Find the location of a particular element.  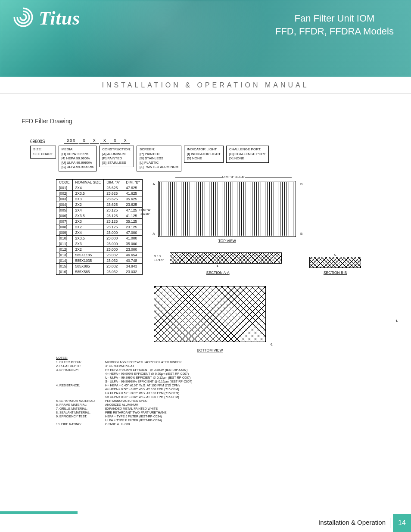

note-line: 5. SEPARATOR MATERIAL:PER MANUFACTURES S… is located at coordinates (125, 401).